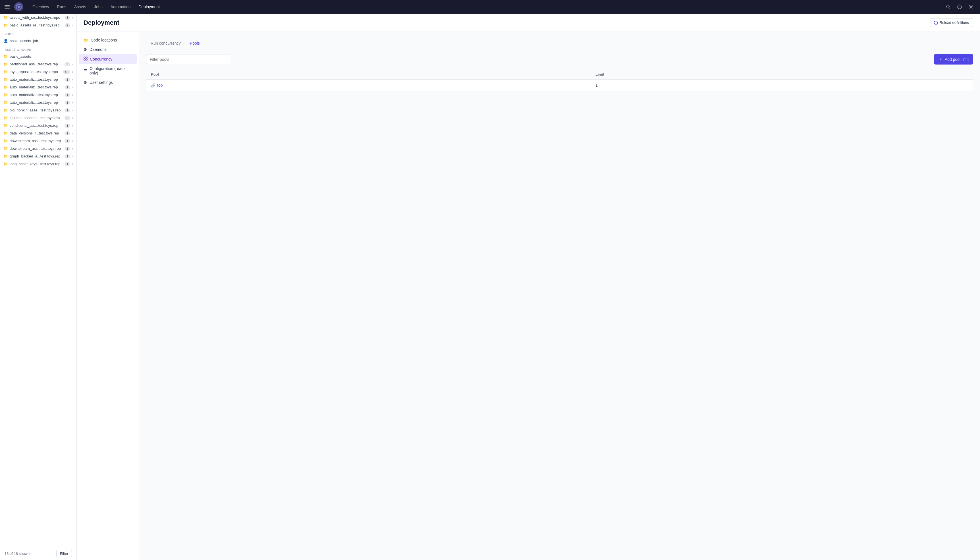 This screenshot has width=980, height=560. Describe the element at coordinates (41, 7) in the screenshot. I see `nav-overview: Overview` at that location.